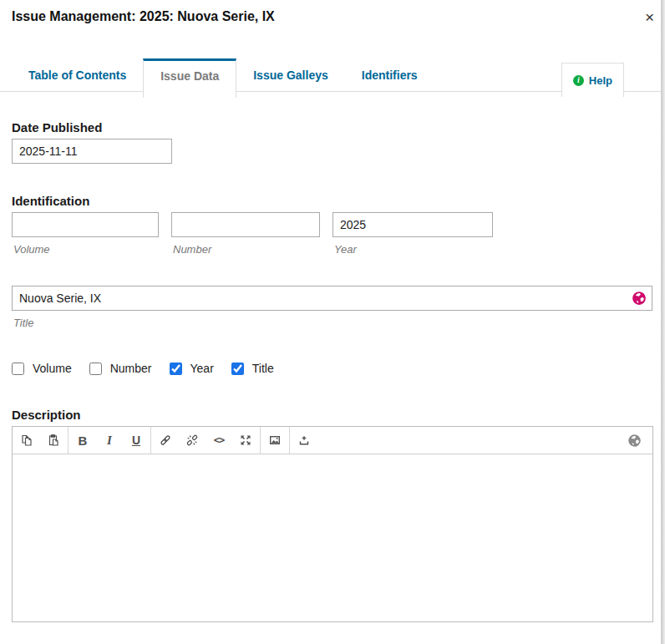  I want to click on title-label: Title, so click(23, 322).